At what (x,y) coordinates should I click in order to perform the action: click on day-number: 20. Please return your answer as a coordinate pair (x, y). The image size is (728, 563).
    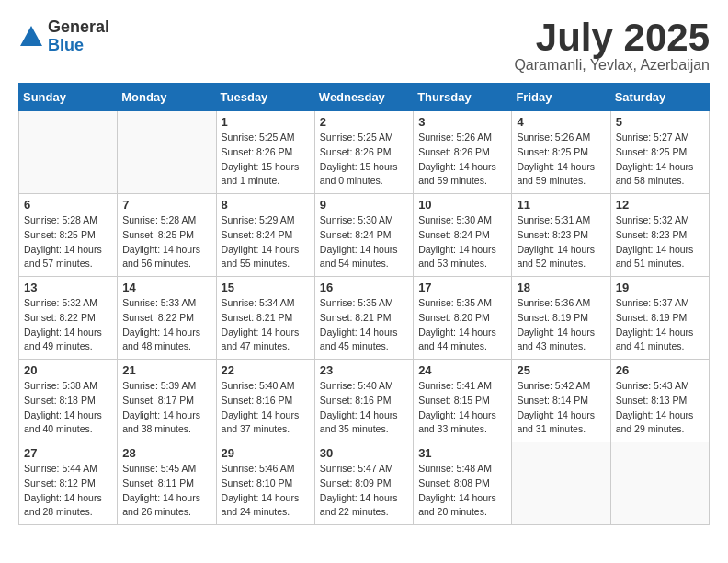
    Looking at the image, I should click on (68, 370).